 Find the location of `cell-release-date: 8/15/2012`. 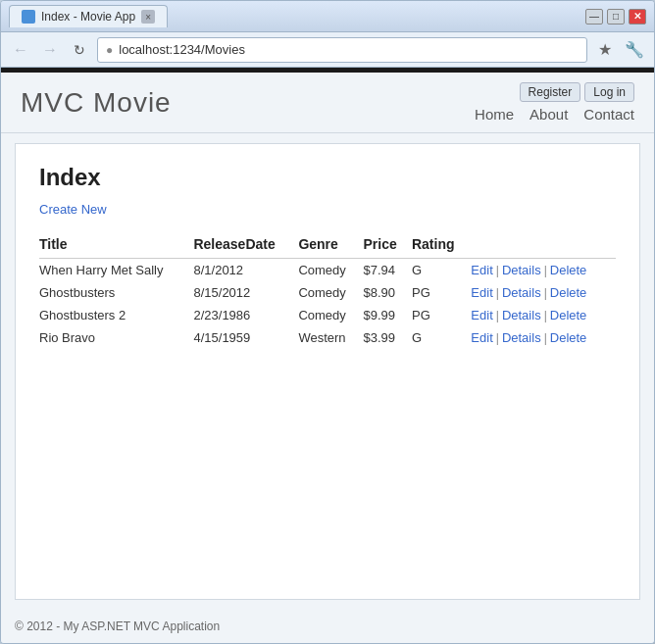

cell-release-date: 8/15/2012 is located at coordinates (245, 292).